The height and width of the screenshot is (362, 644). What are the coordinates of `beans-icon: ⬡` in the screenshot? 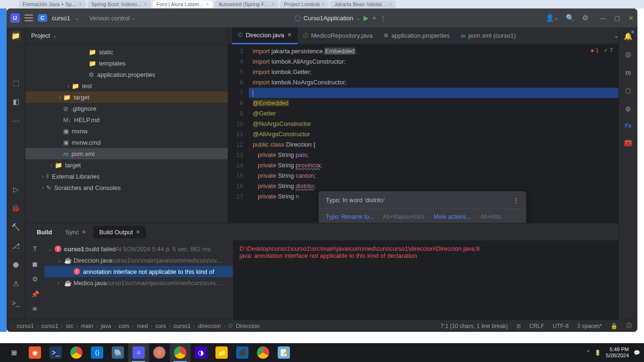 It's located at (628, 91).